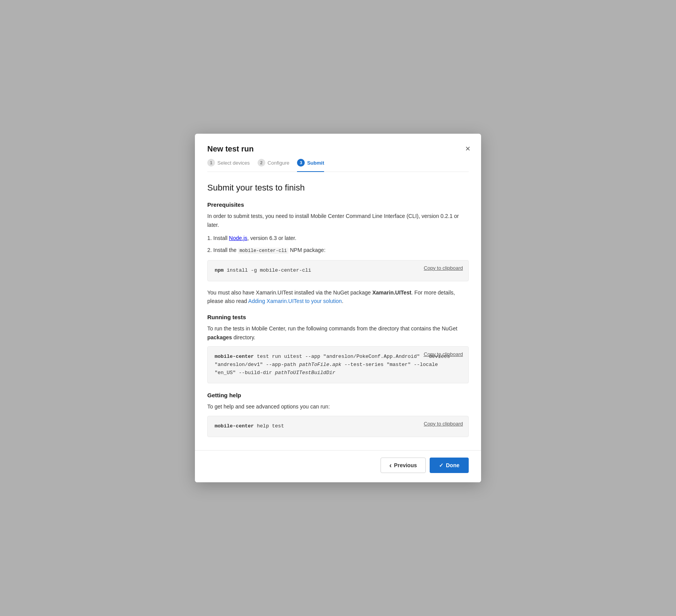  I want to click on step-circle-2: 2, so click(261, 163).